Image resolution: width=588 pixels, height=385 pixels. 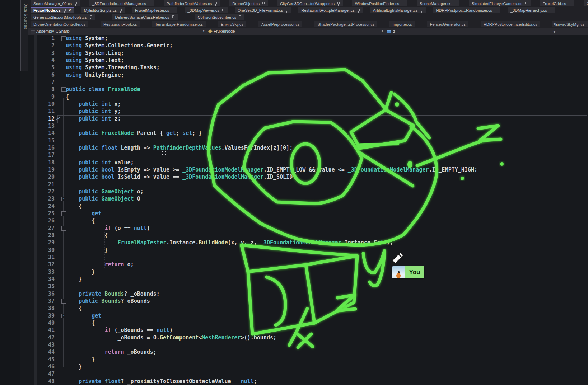 What do you see at coordinates (145, 17) in the screenshot?
I see `tab-DeliverySurfaceClassHelper.cs: DeliverySurfaceClassHelper.cs` at bounding box center [145, 17].